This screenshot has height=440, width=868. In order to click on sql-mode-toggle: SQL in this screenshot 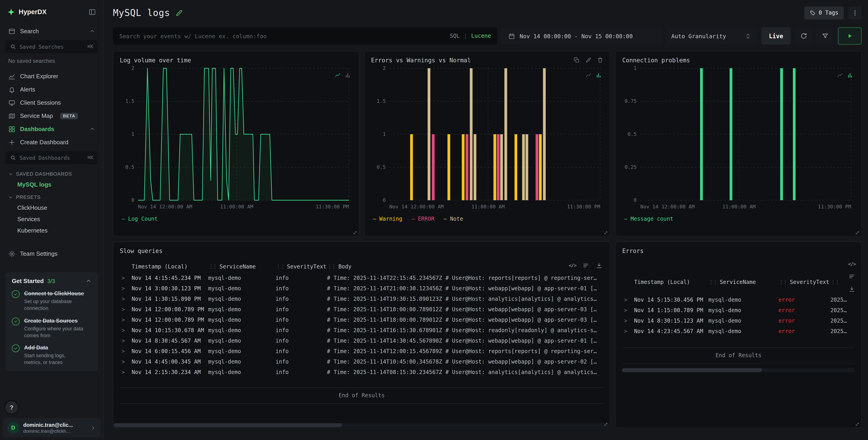, I will do `click(455, 36)`.